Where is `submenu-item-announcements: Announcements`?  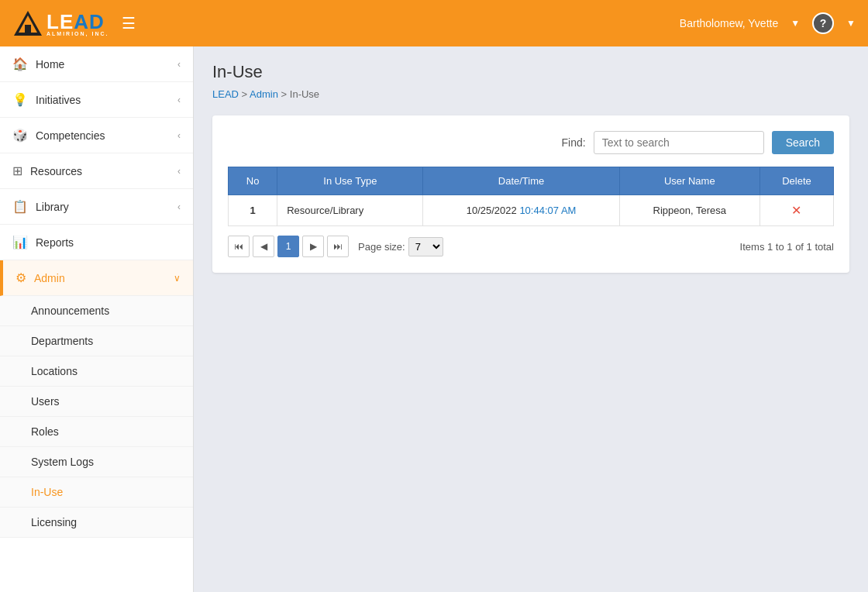 submenu-item-announcements: Announcements is located at coordinates (96, 311).